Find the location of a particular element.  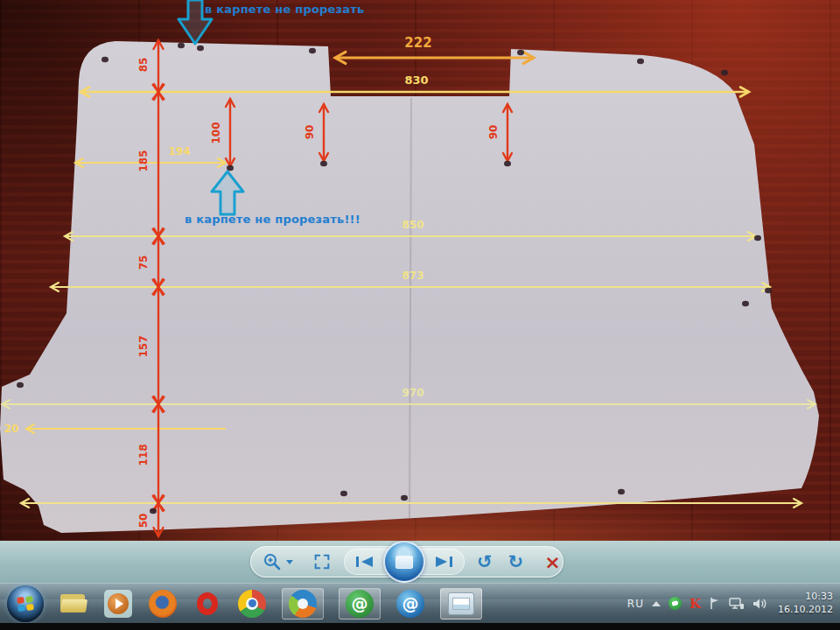

delete-button: × is located at coordinates (552, 562).